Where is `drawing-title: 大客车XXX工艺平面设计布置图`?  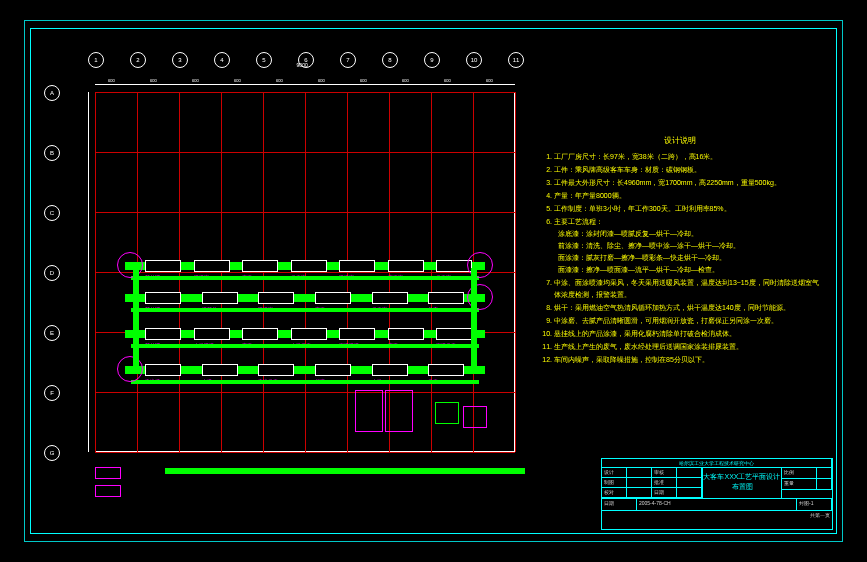 drawing-title: 大客车XXX工艺平面设计布置图 is located at coordinates (742, 483).